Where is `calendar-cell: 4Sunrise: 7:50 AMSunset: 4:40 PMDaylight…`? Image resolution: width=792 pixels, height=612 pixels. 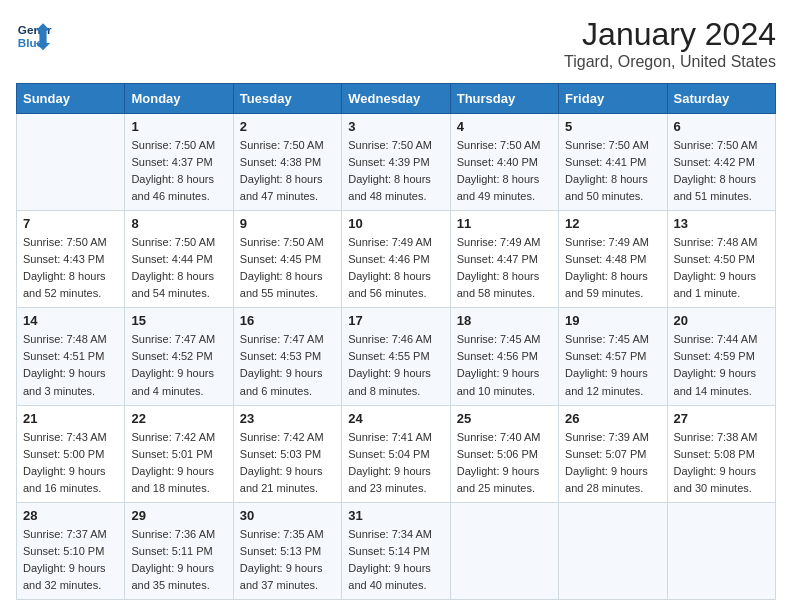 calendar-cell: 4Sunrise: 7:50 AMSunset: 4:40 PMDaylight… is located at coordinates (504, 162).